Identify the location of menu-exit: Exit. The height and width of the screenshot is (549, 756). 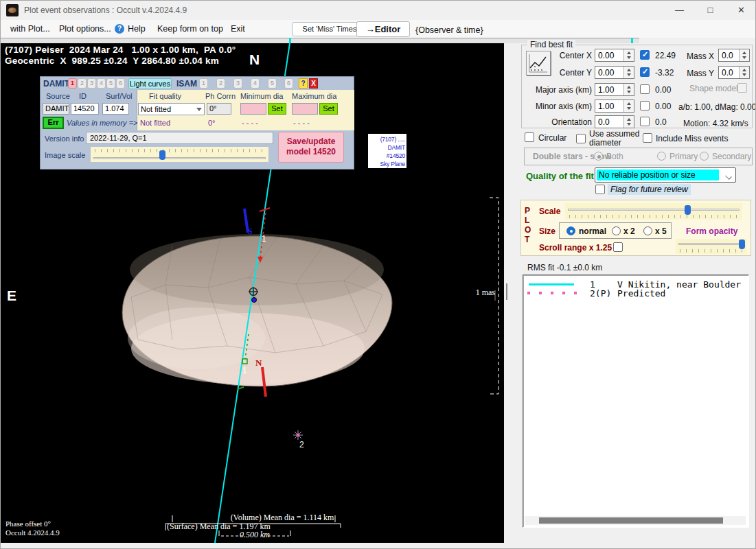
(238, 29).